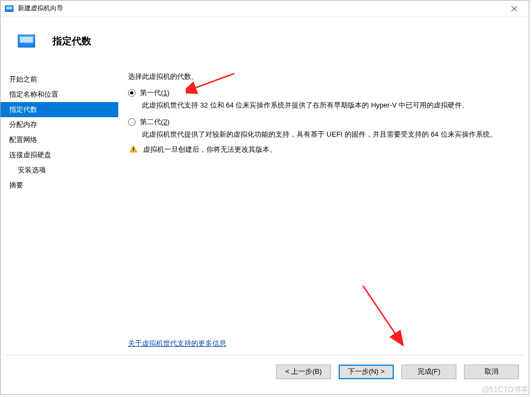 The image size is (532, 397). Describe the element at coordinates (59, 125) in the screenshot. I see `sidebar-step-memory: 分配内存` at that location.